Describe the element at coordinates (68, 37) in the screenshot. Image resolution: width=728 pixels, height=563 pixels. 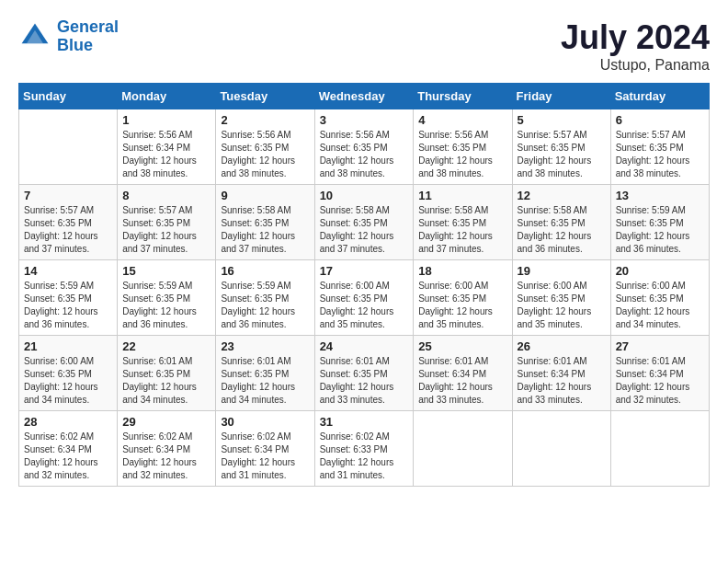
I see `logo: GeneralBlue` at that location.